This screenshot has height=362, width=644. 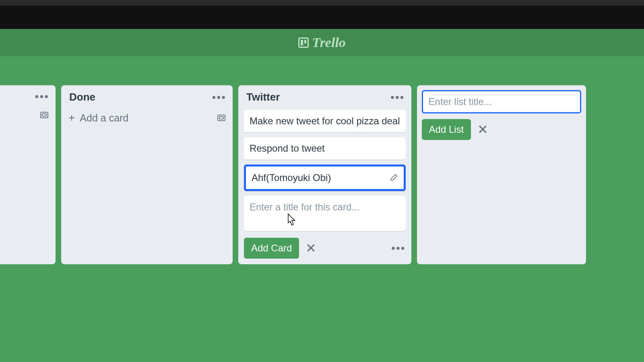 What do you see at coordinates (147, 117) in the screenshot?
I see `add-card-row: + Add a card` at bounding box center [147, 117].